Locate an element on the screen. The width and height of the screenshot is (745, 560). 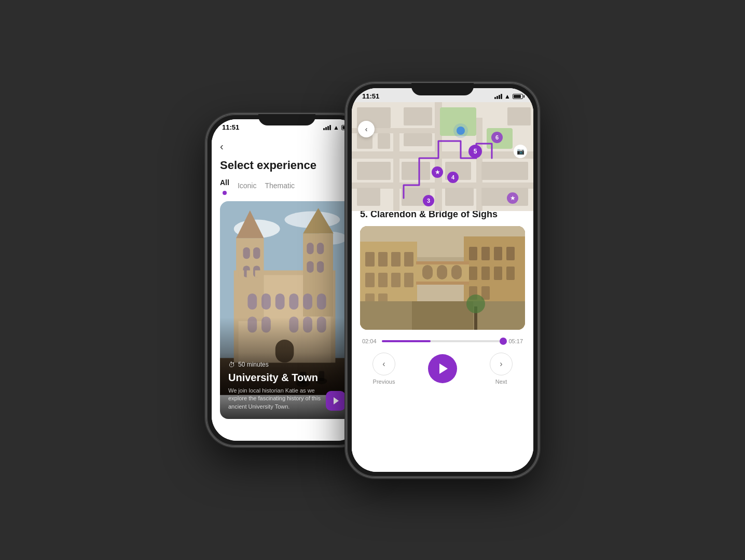
left-screen: 11:51 ▲ ‹ Select experience is located at coordinates (287, 280).